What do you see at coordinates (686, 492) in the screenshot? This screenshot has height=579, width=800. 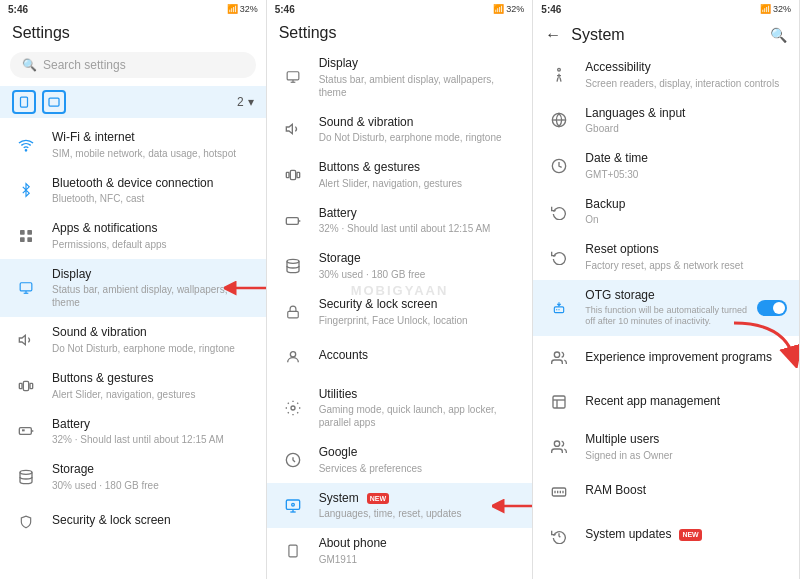 I see `ramboost-item-text: RAM Boost` at bounding box center [686, 492].